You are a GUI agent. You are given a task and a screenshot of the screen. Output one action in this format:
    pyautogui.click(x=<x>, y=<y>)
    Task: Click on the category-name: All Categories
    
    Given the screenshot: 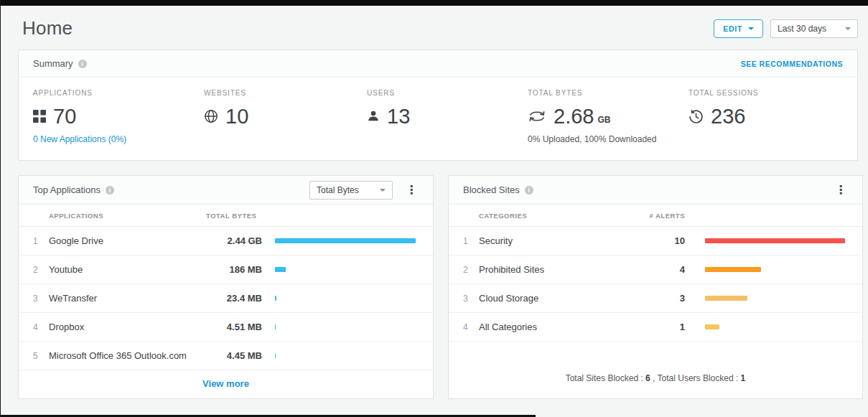 What is the action you would take?
    pyautogui.click(x=558, y=327)
    